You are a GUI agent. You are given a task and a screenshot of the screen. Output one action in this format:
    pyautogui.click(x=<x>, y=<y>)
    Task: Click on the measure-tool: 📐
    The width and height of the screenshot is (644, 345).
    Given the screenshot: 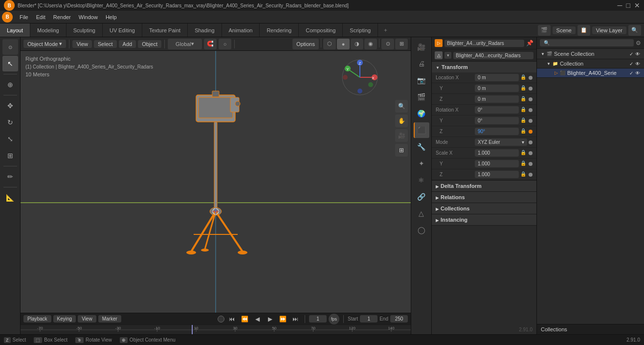 What is the action you would take?
    pyautogui.click(x=10, y=198)
    